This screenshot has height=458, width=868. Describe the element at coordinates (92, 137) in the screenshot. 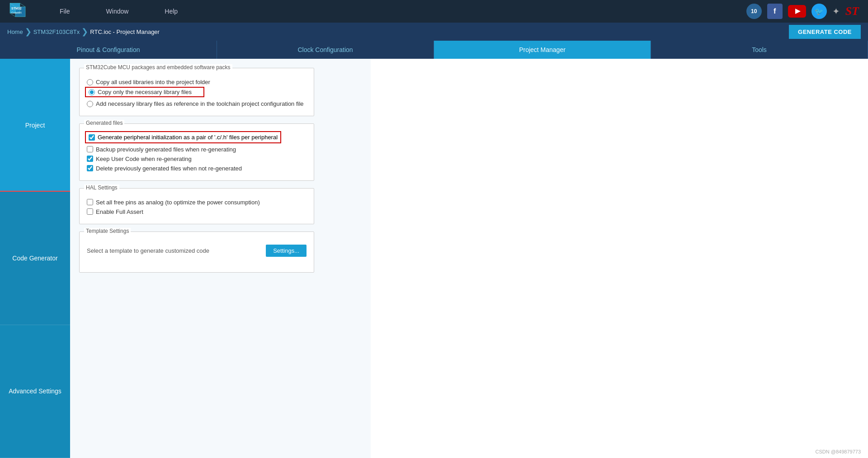

I see `check-gen-peripheral` at that location.